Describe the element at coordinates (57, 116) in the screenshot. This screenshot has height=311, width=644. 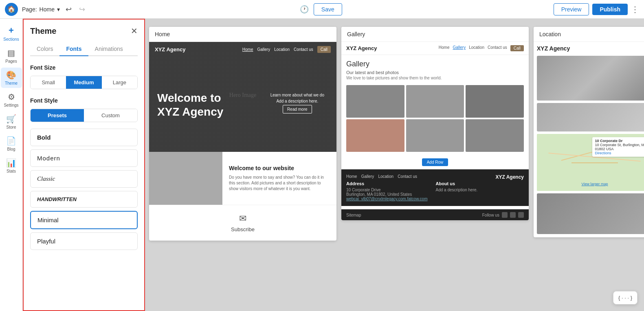
I see `presets-toggle-button: Presets` at that location.